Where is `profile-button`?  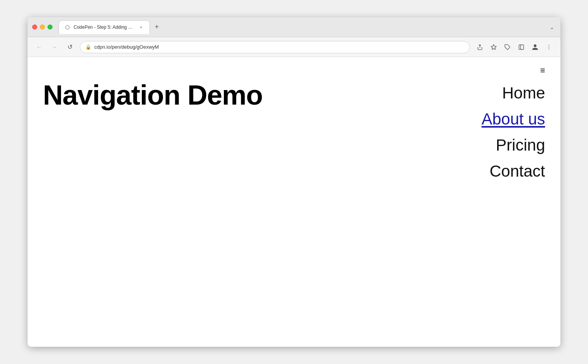
profile-button is located at coordinates (535, 47).